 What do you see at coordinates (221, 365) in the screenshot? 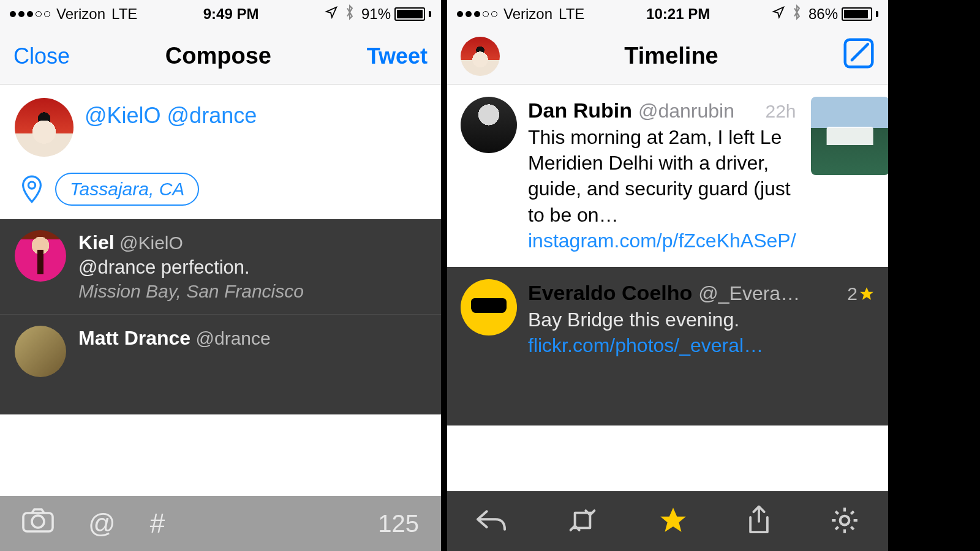
I see `reply-item: Matt Drance @drance` at bounding box center [221, 365].